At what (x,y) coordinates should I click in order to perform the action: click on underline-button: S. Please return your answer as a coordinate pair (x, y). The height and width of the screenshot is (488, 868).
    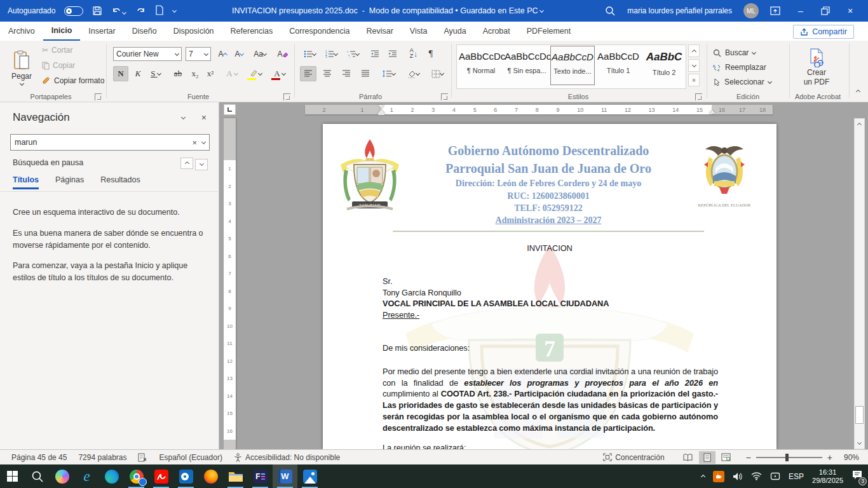
    Looking at the image, I should click on (156, 74).